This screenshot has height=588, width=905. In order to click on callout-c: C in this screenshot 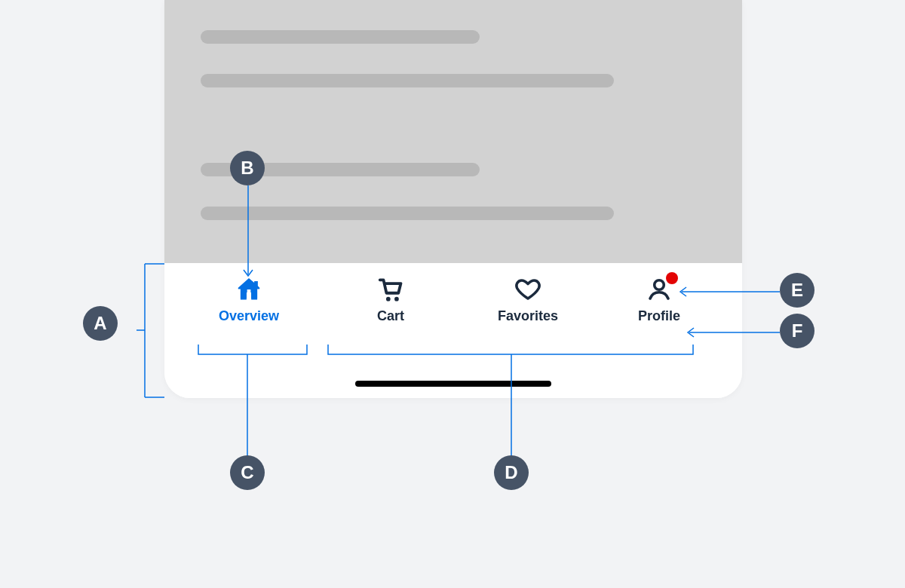, I will do `click(247, 473)`.